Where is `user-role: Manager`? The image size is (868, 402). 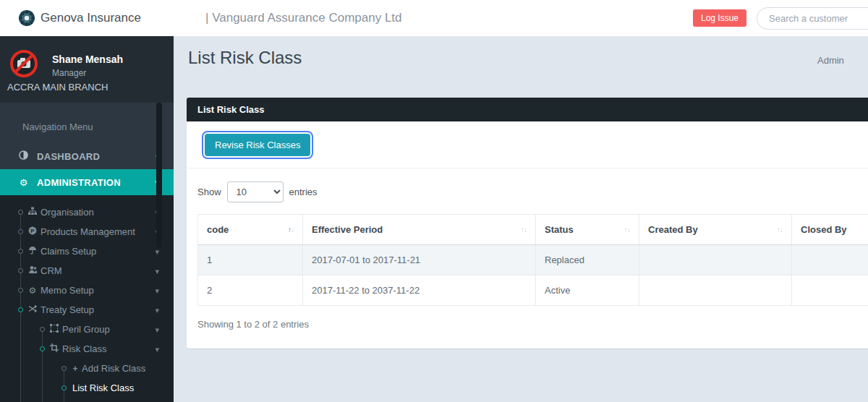
user-role: Manager is located at coordinates (69, 73).